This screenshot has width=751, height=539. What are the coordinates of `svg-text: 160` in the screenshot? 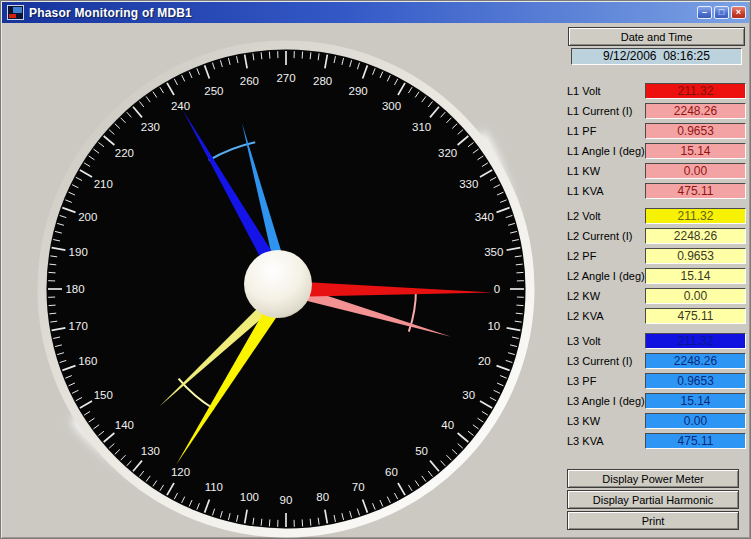 It's located at (88, 361).